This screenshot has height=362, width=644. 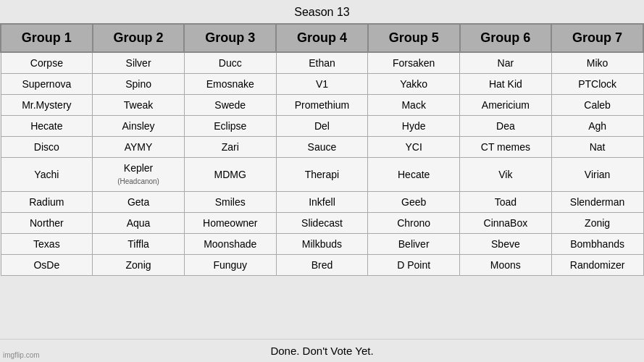 I want to click on table-cell: CinnaBox, so click(x=506, y=223).